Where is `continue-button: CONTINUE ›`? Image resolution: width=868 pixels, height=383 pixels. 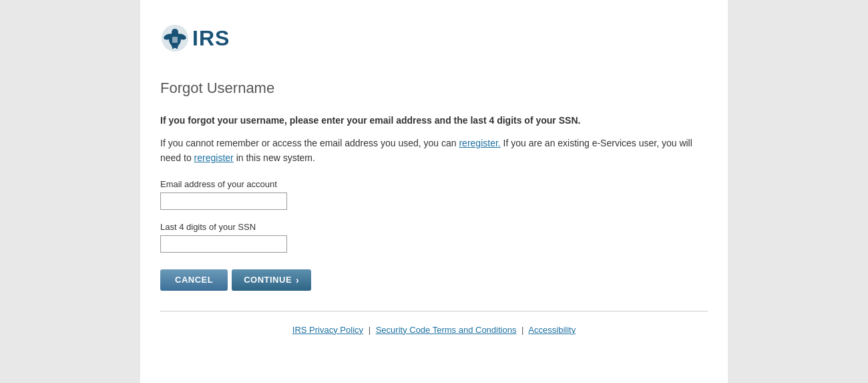 continue-button: CONTINUE › is located at coordinates (271, 280).